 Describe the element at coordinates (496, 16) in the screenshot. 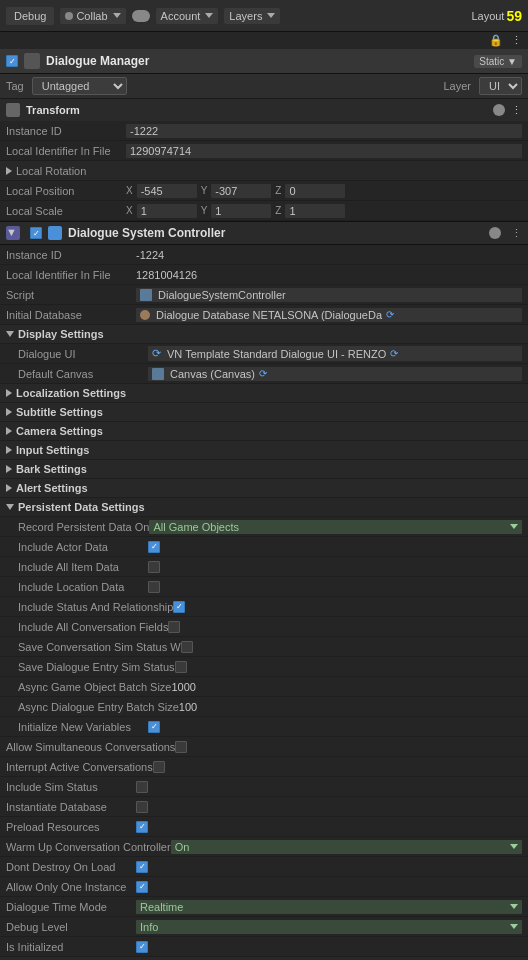

I see `layout-button: Layout 59` at that location.